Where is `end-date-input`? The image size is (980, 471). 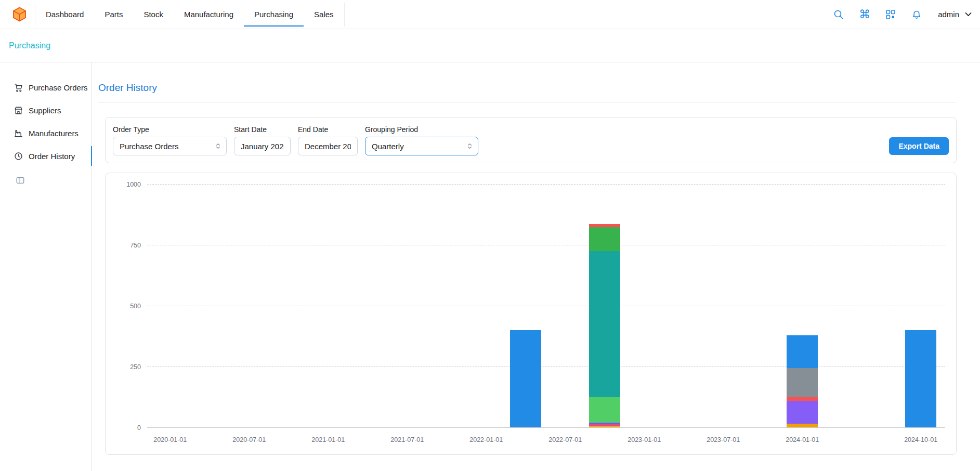 end-date-input is located at coordinates (328, 146).